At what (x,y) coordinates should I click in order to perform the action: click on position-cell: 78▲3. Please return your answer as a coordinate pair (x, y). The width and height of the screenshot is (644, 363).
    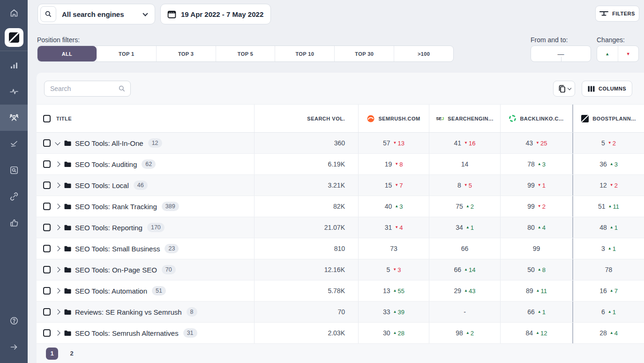
    Looking at the image, I should click on (536, 164).